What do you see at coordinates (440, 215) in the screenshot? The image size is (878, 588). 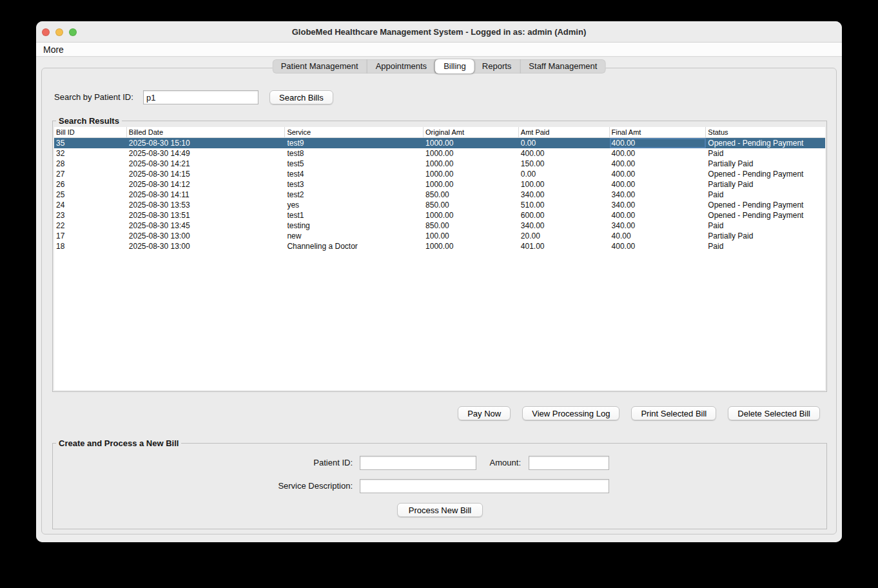 I see `table-row: 232025-08-30 13:51test11000.00600.00400.…` at bounding box center [440, 215].